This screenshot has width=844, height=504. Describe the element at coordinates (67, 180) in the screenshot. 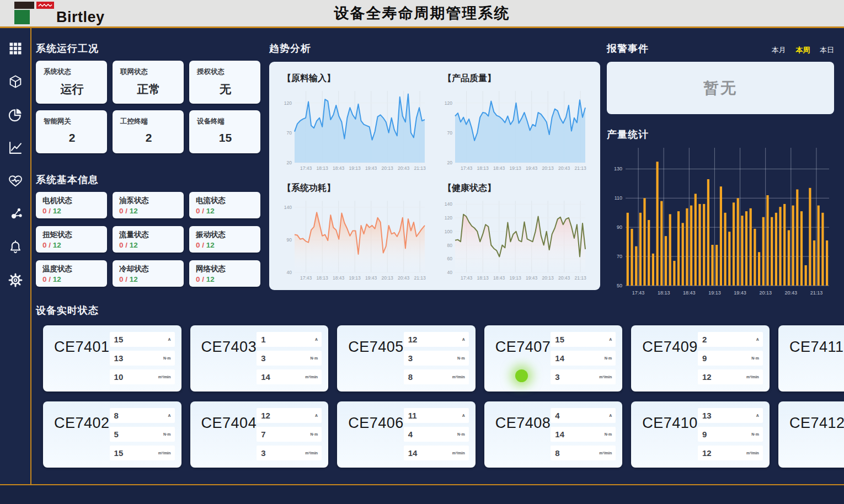

I see `info-section-title: 系统基本信息` at that location.